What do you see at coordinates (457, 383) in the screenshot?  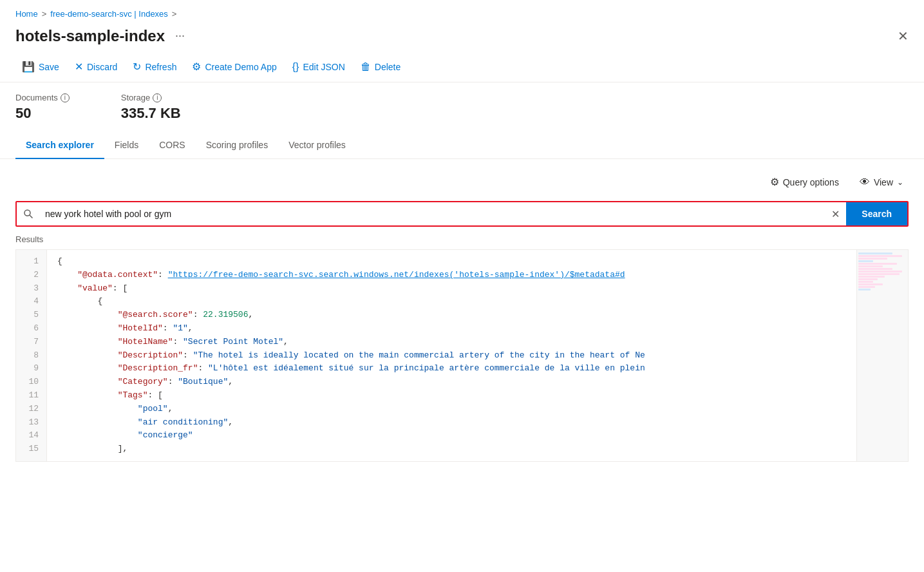 I see `code-line-10: "Category": "Boutique",` at bounding box center [457, 383].